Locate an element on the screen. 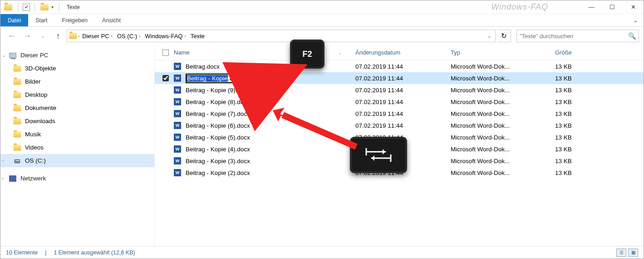 This screenshot has height=259, width=644. file-name: Beitrag - Kopie (2).docx is located at coordinates (218, 173).